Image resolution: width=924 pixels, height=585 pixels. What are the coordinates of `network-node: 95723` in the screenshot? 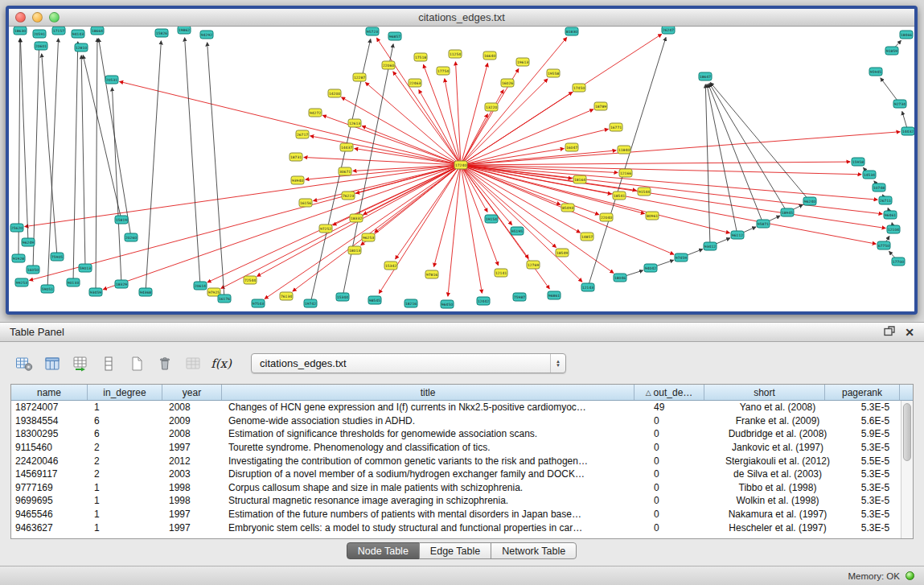 It's located at (372, 31).